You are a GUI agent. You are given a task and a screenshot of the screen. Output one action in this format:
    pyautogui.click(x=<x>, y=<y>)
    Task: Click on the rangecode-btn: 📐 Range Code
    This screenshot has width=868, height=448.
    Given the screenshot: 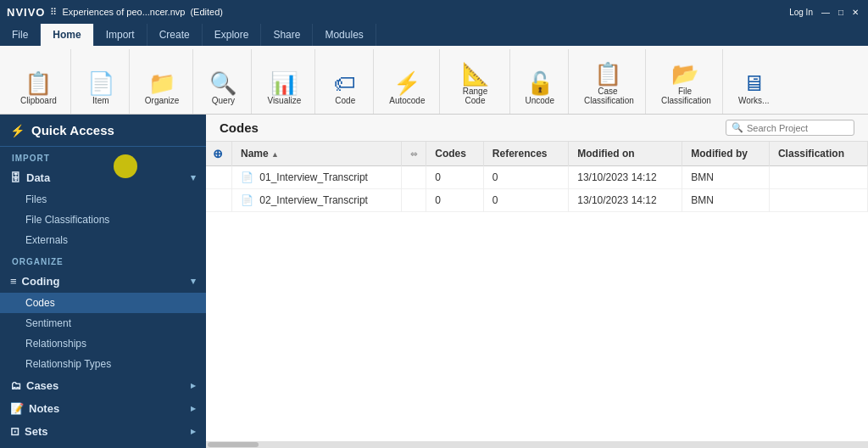 What is the action you would take?
    pyautogui.click(x=476, y=84)
    